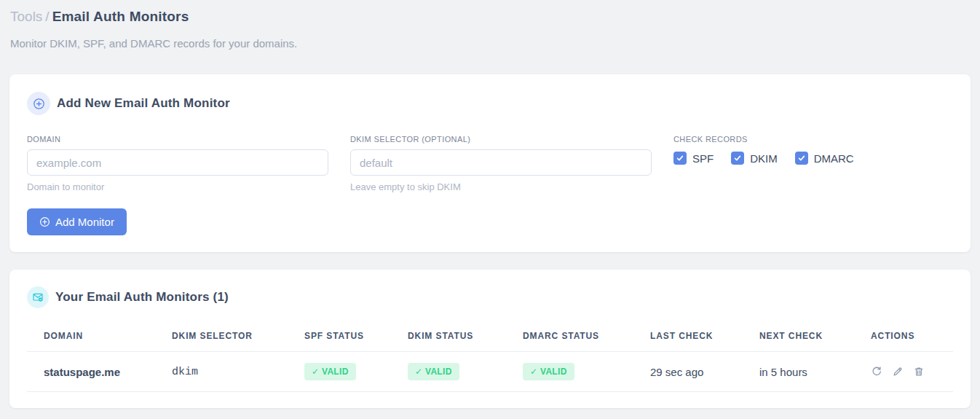 The height and width of the screenshot is (419, 980). I want to click on spf-checkbox-item: SPF, so click(693, 158).